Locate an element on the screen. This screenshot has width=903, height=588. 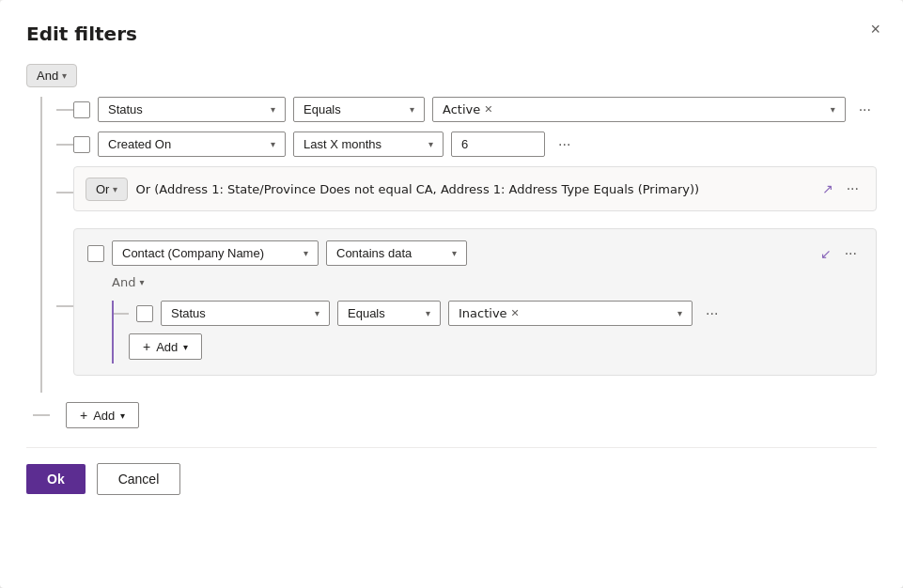
row2-ellipsis: ··· is located at coordinates (564, 145).